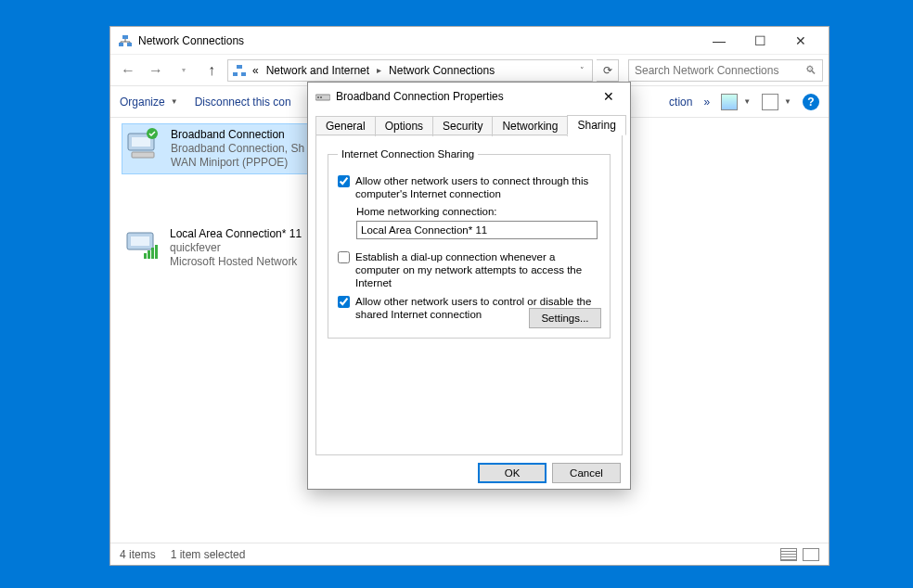 The height and width of the screenshot is (588, 913). What do you see at coordinates (479, 211) in the screenshot?
I see `home-connection-label: Home networking connection:` at bounding box center [479, 211].